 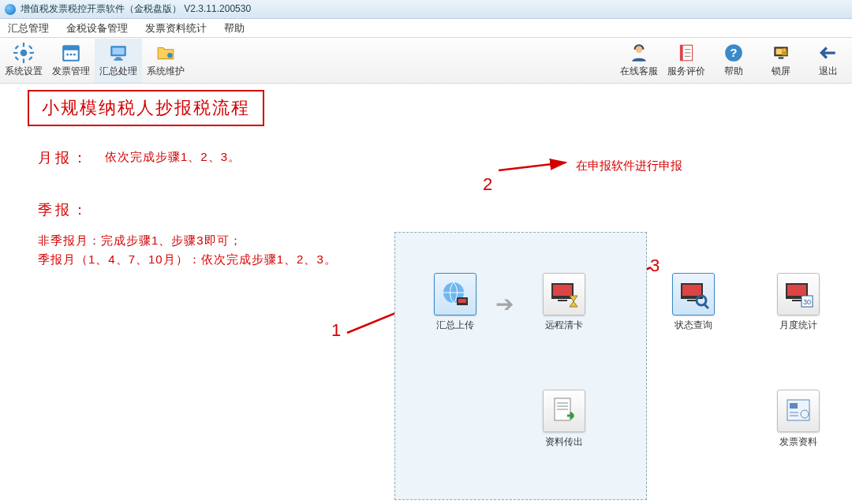 I want to click on menu-device: 金税设备管理, so click(x=97, y=28).